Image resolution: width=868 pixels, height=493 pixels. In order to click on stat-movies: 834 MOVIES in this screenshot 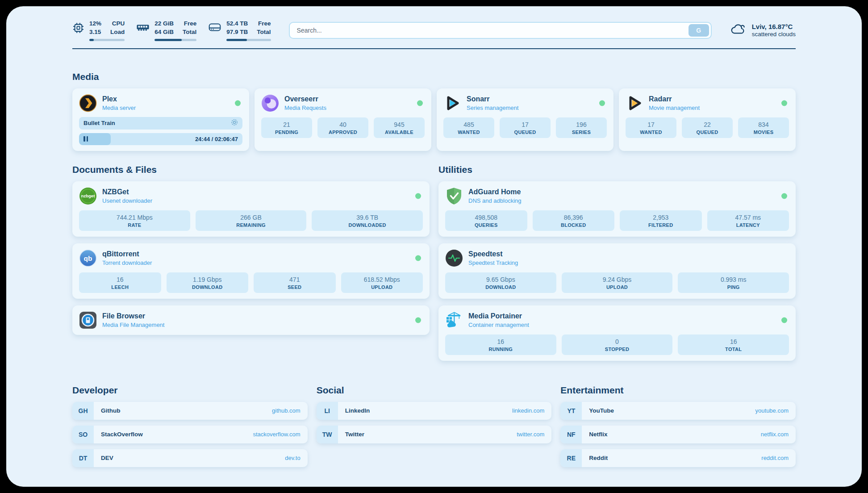, I will do `click(764, 128)`.